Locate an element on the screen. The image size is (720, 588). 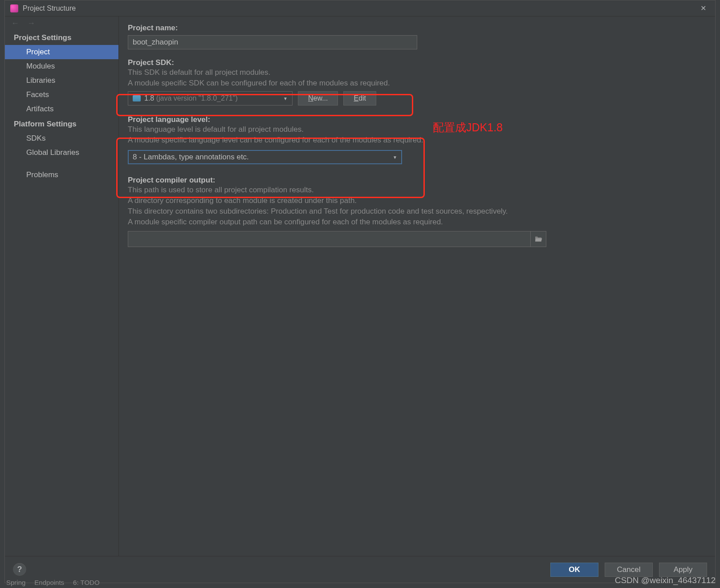
folder-icon is located at coordinates (137, 98).